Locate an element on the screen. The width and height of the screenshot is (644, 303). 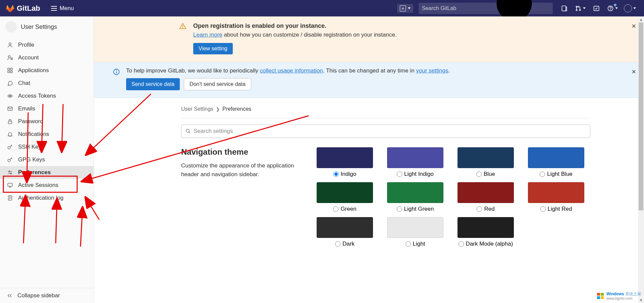
breadcrumb: User Settings❯Preferences is located at coordinates (386, 109).